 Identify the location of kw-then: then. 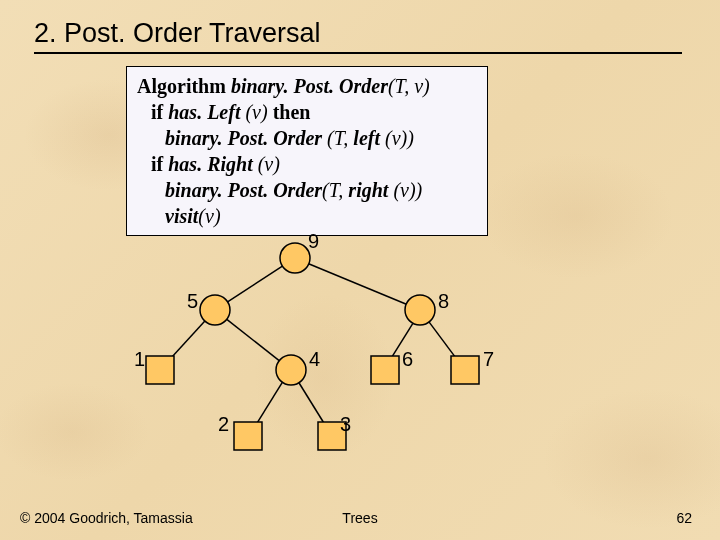
(292, 112).